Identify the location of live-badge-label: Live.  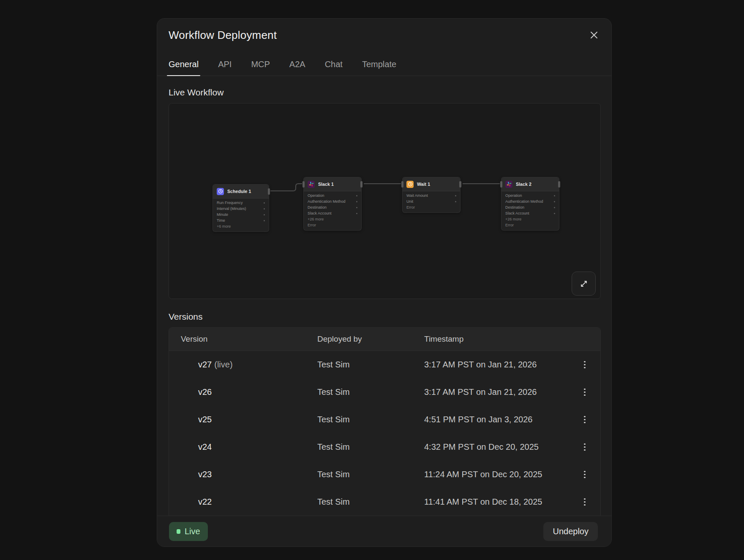
(193, 531).